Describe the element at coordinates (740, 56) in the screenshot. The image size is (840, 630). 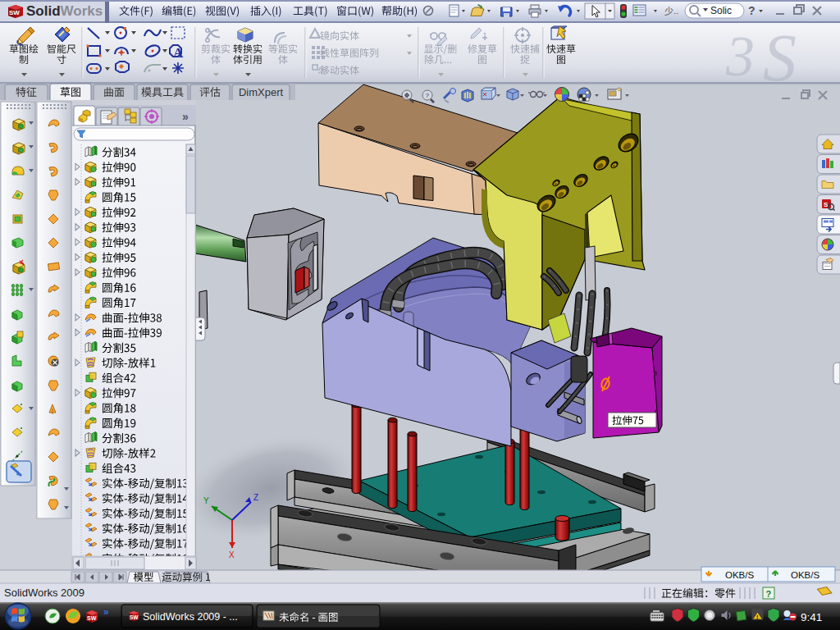
I see `svg-text: 3` at that location.